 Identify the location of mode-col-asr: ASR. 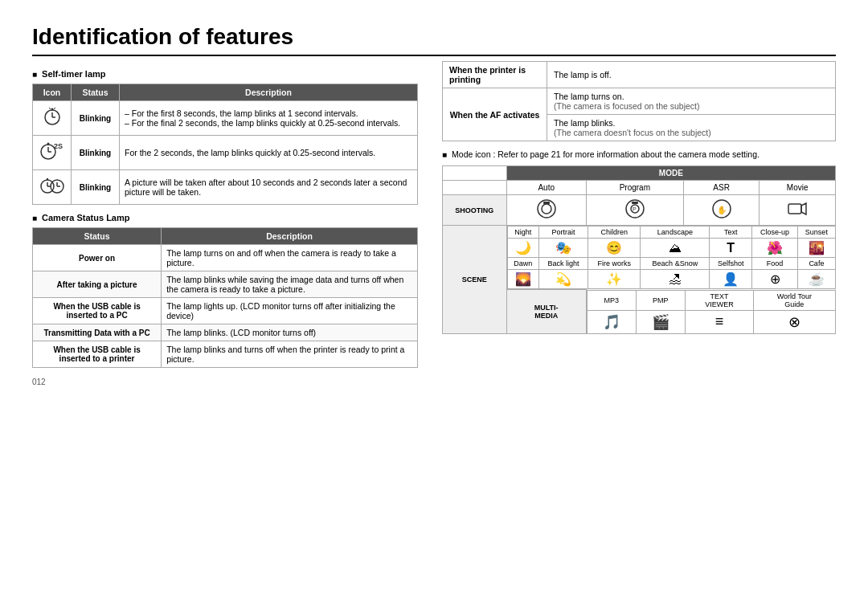
(722, 188).